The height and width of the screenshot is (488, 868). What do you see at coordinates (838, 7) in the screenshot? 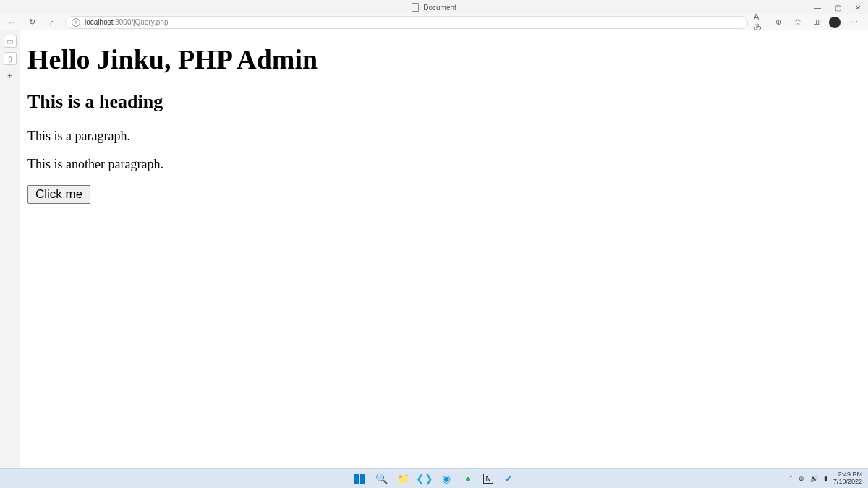
I see `maximize-button: ▢` at bounding box center [838, 7].